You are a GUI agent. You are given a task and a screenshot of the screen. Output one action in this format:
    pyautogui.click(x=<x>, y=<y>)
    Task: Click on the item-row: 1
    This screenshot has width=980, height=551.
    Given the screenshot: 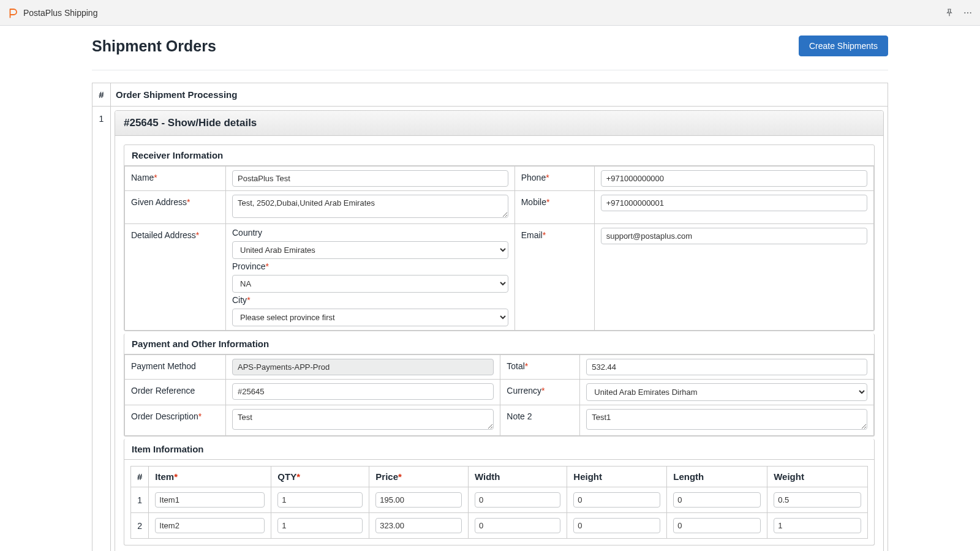 What is the action you would take?
    pyautogui.click(x=500, y=500)
    